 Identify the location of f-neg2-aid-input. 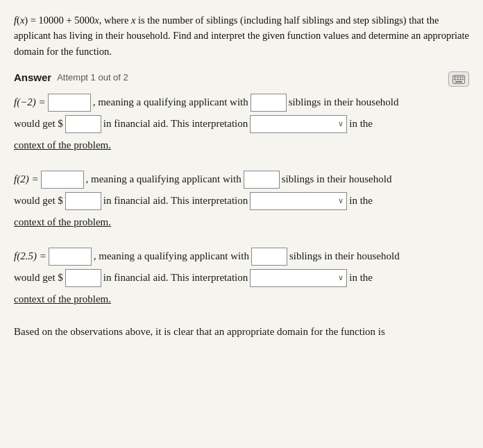
(83, 124).